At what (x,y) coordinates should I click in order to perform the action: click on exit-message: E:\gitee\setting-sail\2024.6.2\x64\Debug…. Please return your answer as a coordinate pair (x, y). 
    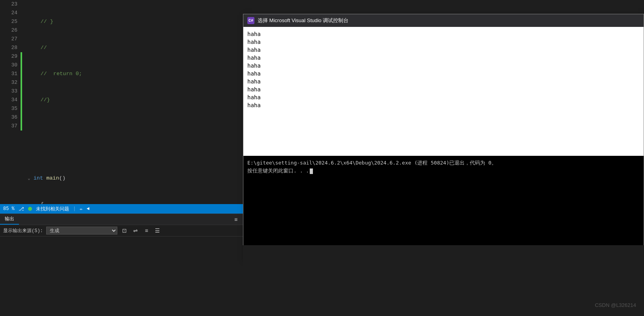
    Looking at the image, I should click on (443, 163).